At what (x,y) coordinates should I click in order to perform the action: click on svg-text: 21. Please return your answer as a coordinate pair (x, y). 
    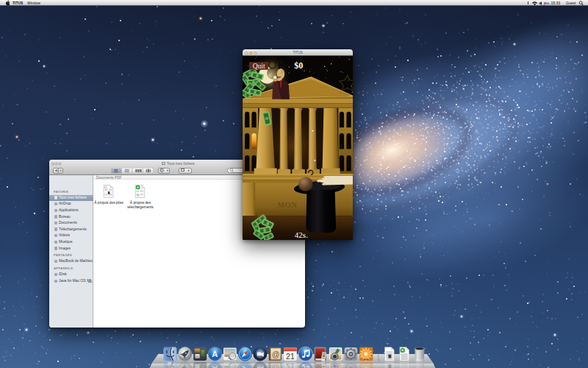
    Looking at the image, I should click on (290, 356).